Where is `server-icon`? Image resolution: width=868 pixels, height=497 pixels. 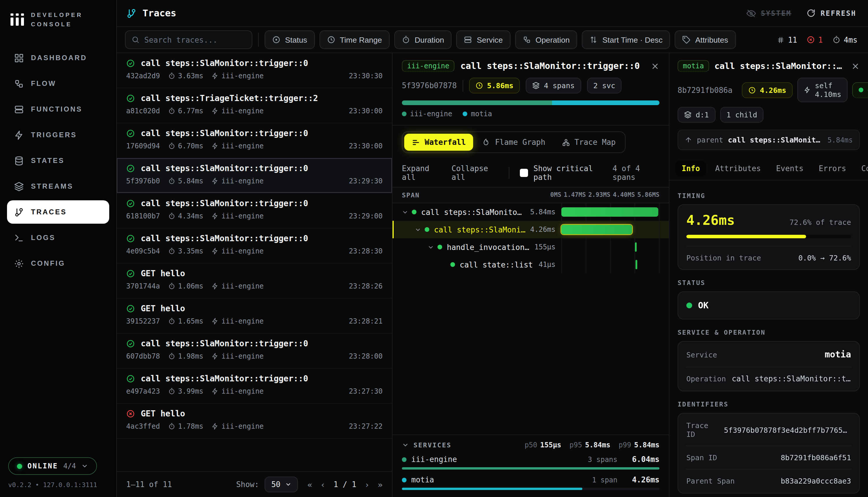 server-icon is located at coordinates (468, 40).